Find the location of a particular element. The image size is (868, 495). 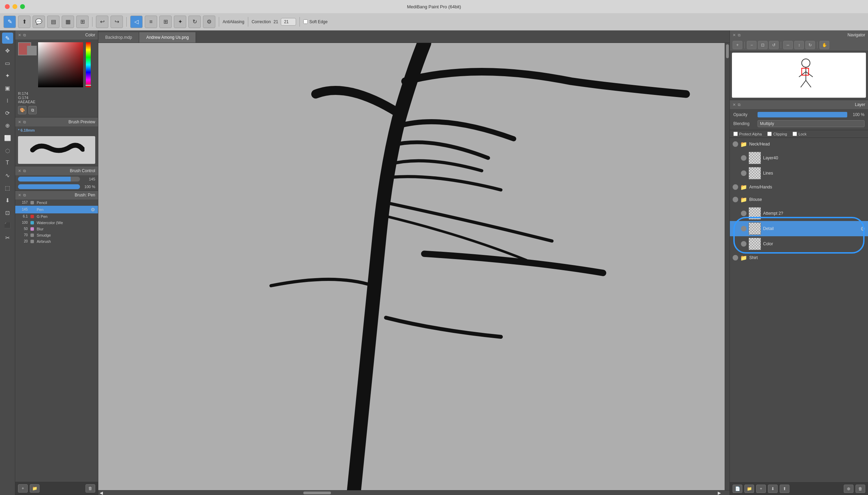

color-gradient-picker is located at coordinates (61, 65).